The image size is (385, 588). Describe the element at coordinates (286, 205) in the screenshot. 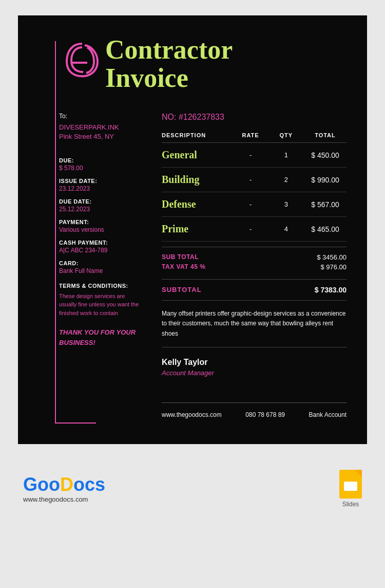

I see `item-qty: 3` at that location.